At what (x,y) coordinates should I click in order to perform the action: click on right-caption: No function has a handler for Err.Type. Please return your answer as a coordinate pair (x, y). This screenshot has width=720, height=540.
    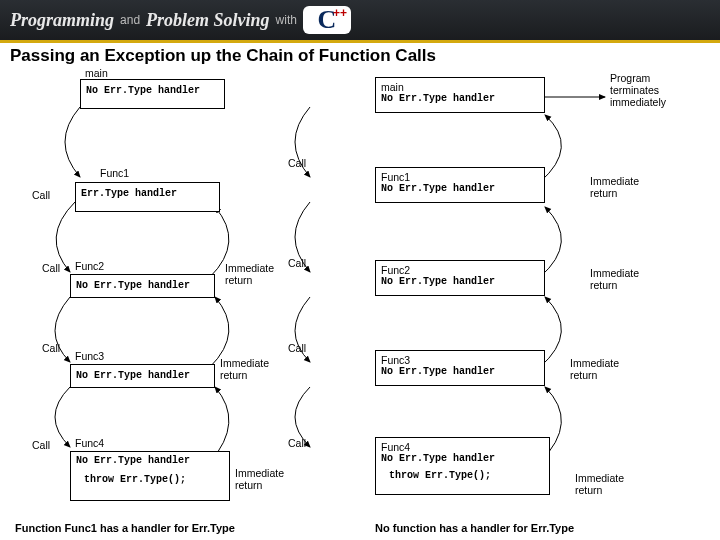
    Looking at the image, I should click on (474, 528).